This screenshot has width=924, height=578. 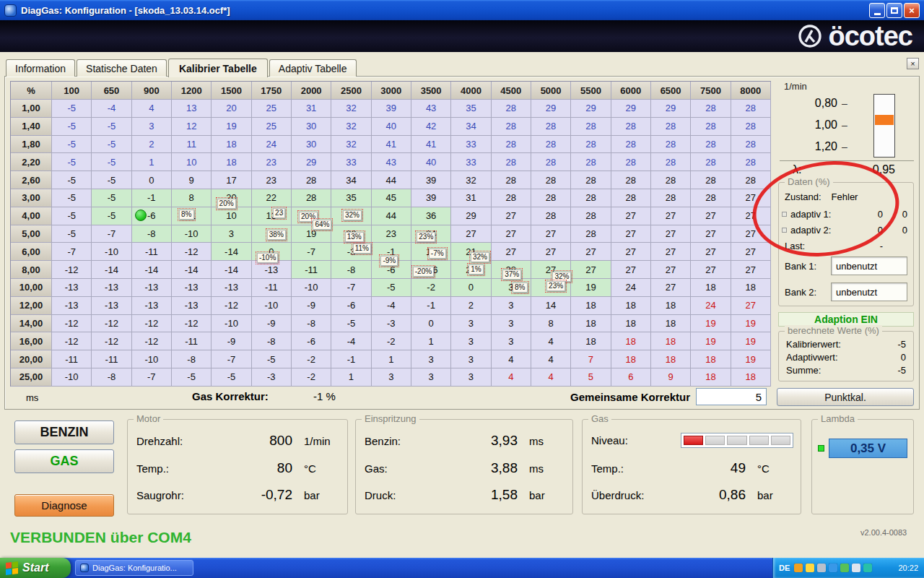 I want to click on diagnose-button: Diagnose, so click(x=64, y=506).